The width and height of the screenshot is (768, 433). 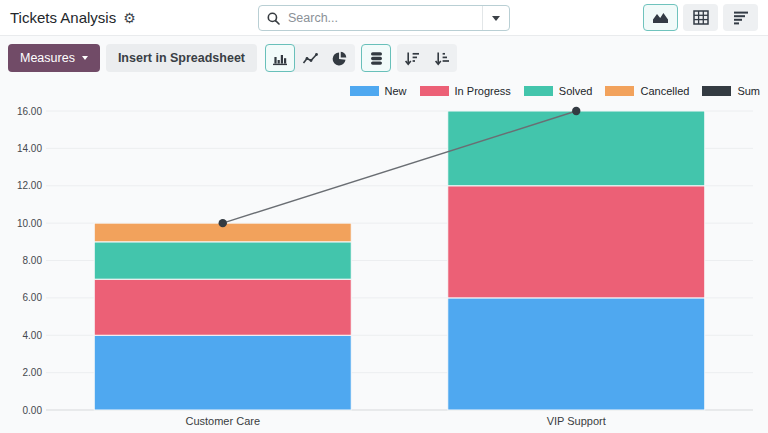 What do you see at coordinates (741, 18) in the screenshot?
I see `list-view-icon` at bounding box center [741, 18].